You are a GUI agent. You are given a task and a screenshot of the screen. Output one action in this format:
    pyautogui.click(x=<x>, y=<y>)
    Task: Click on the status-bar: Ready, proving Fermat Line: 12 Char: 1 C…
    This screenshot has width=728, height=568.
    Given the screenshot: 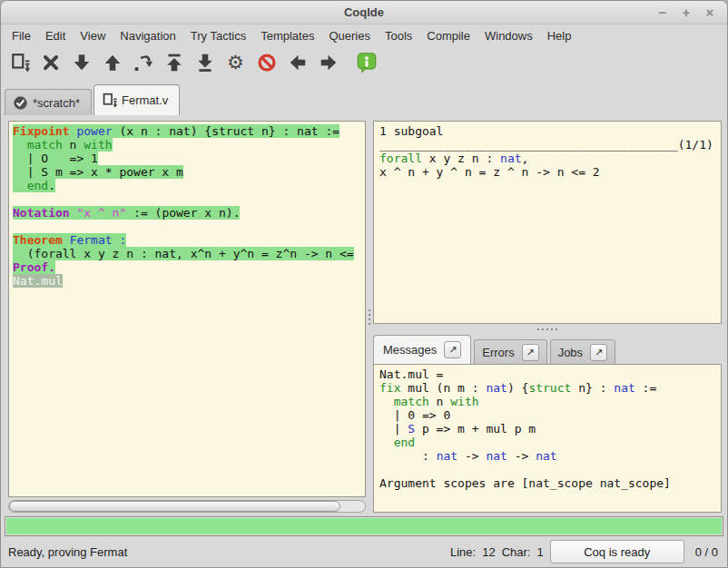 What is the action you would take?
    pyautogui.click(x=364, y=552)
    